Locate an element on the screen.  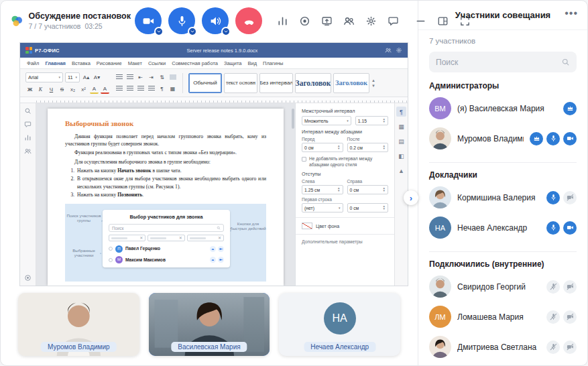
vertical-scrollbar is located at coordinates (293, 119).